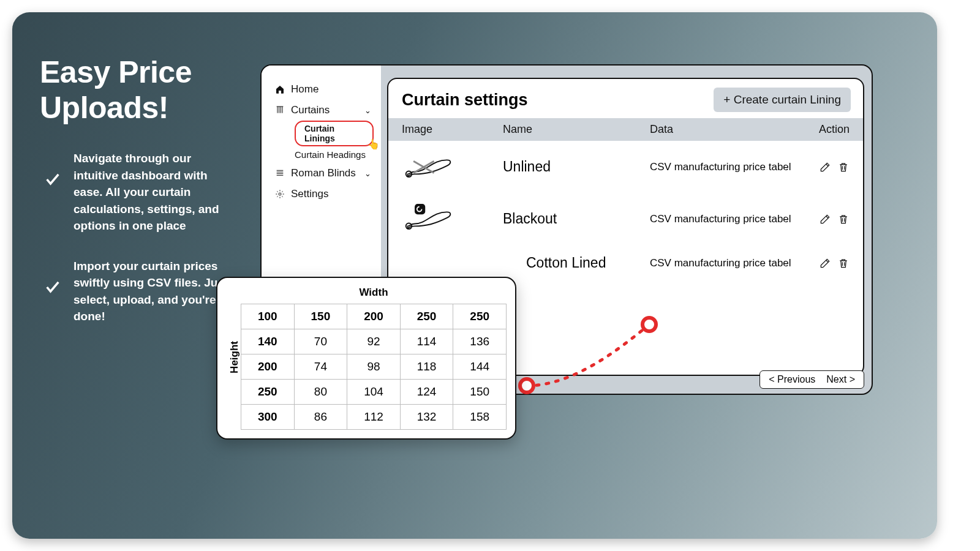 Image resolution: width=980 pixels, height=551 pixels. What do you see at coordinates (465, 100) in the screenshot?
I see `page-title: Curtain settings` at bounding box center [465, 100].